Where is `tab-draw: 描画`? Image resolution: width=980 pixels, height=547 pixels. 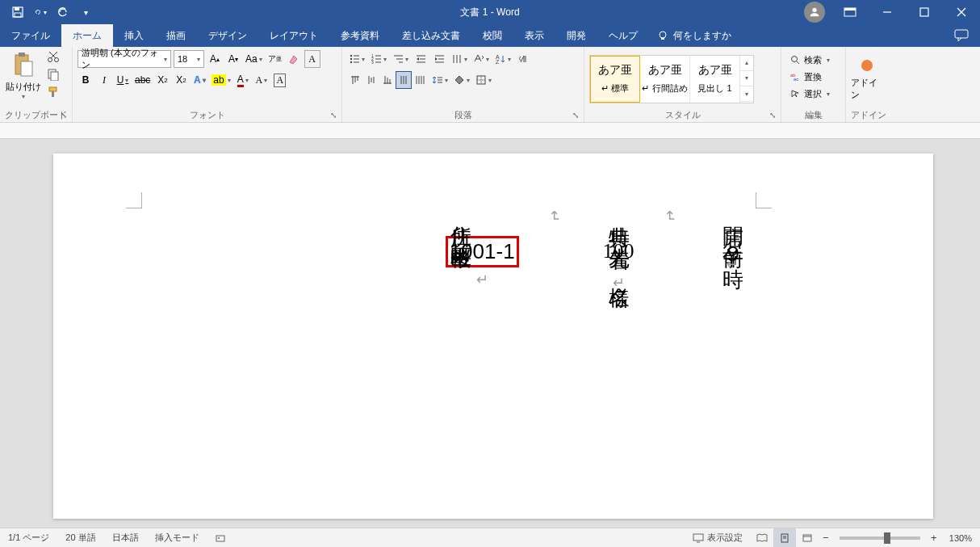
tab-draw: 描画 is located at coordinates (176, 36).